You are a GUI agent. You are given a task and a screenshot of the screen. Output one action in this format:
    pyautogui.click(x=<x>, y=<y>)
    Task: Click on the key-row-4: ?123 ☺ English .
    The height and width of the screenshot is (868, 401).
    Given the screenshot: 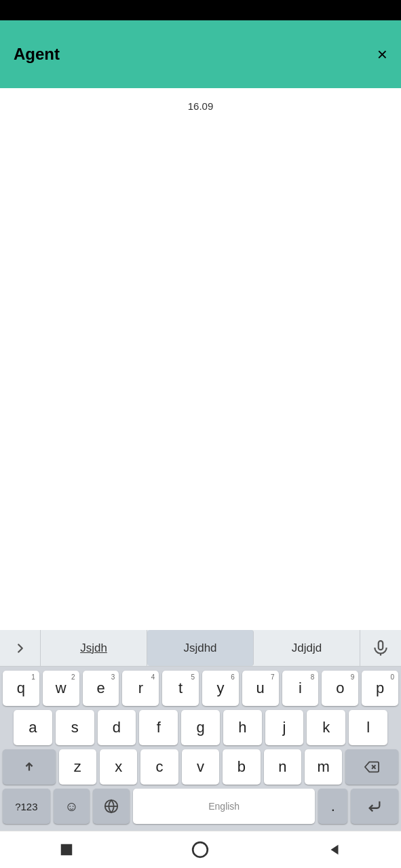 What is the action you would take?
    pyautogui.click(x=201, y=806)
    